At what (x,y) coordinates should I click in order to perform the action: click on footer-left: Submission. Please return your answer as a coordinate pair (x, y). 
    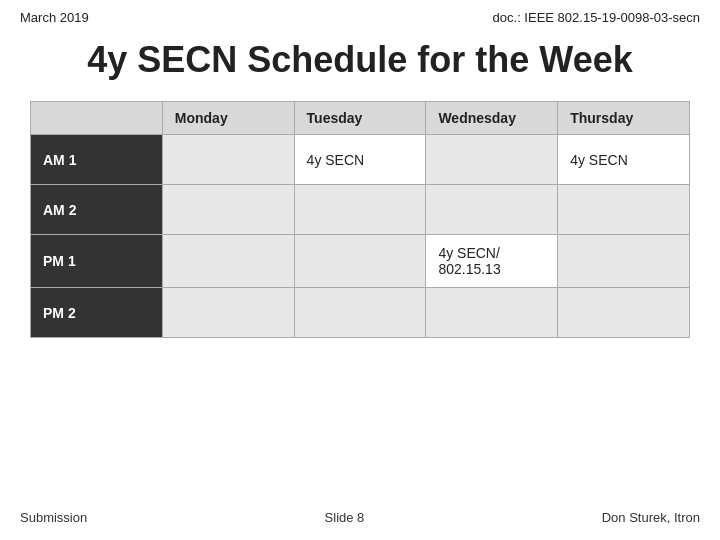
    Looking at the image, I should click on (54, 518).